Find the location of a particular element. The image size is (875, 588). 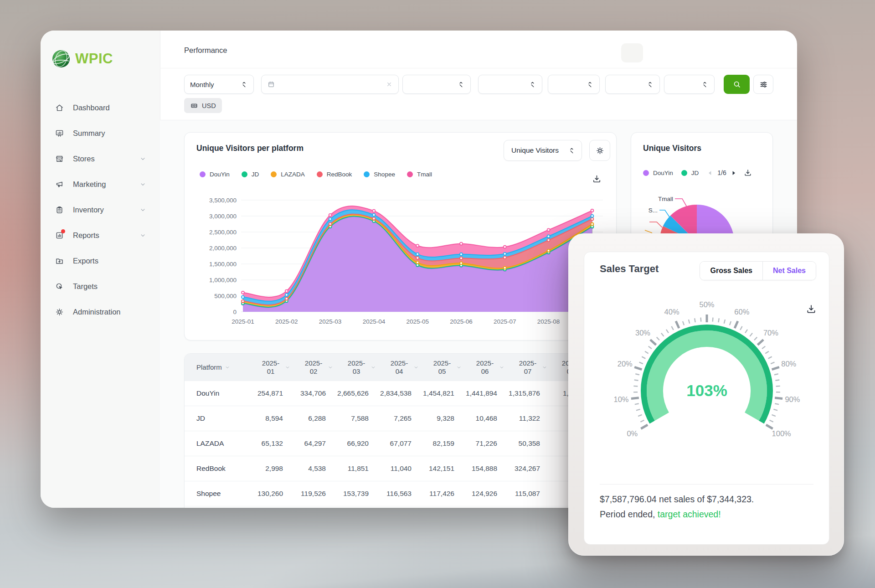

platform-cell is located at coordinates (217, 507).